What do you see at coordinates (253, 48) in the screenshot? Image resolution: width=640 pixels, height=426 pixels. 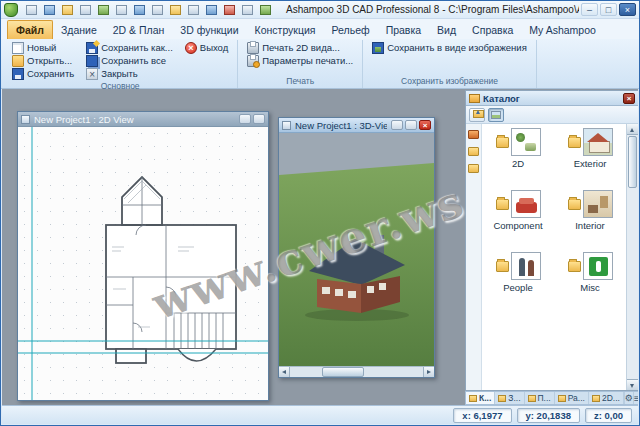 I see `printer-icon` at bounding box center [253, 48].